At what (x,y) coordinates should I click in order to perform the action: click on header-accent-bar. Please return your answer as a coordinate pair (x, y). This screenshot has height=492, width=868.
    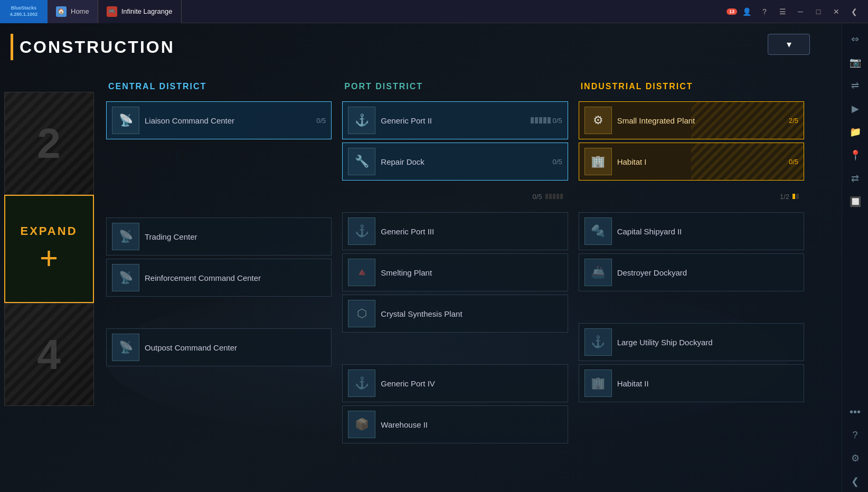
    Looking at the image, I should click on (12, 47).